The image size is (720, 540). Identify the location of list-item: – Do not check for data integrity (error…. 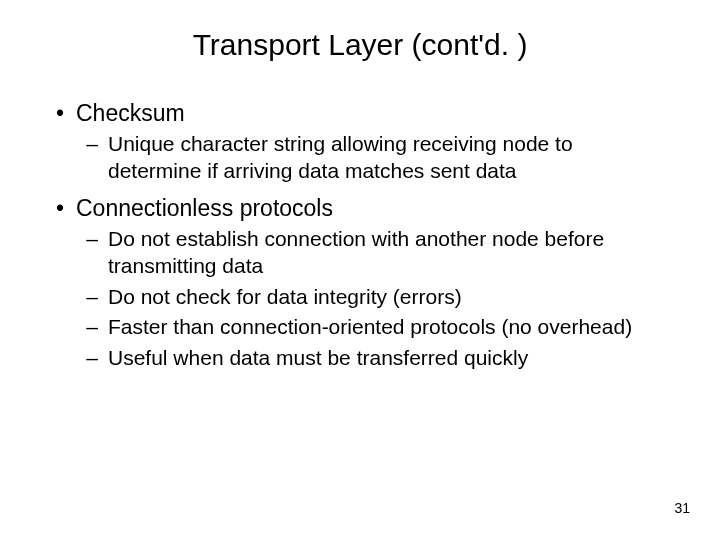
(360, 298).